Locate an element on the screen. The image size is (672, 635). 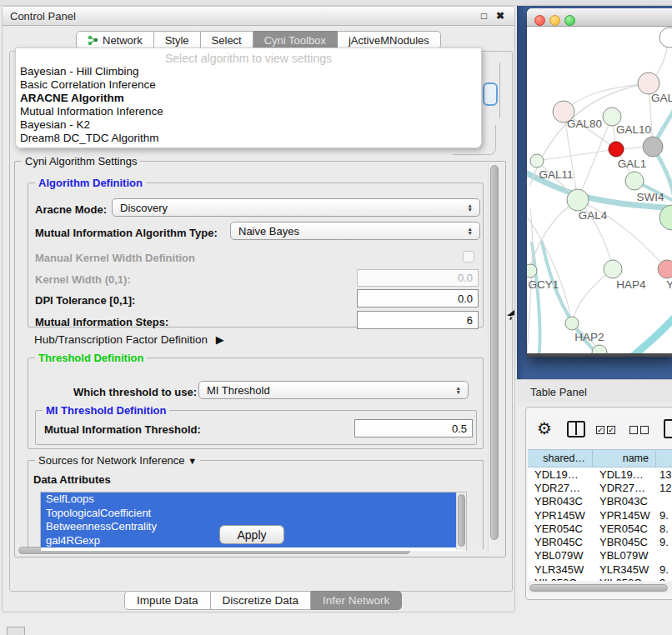
sources-group-title: Sources for Network Inference ▼ is located at coordinates (118, 460).